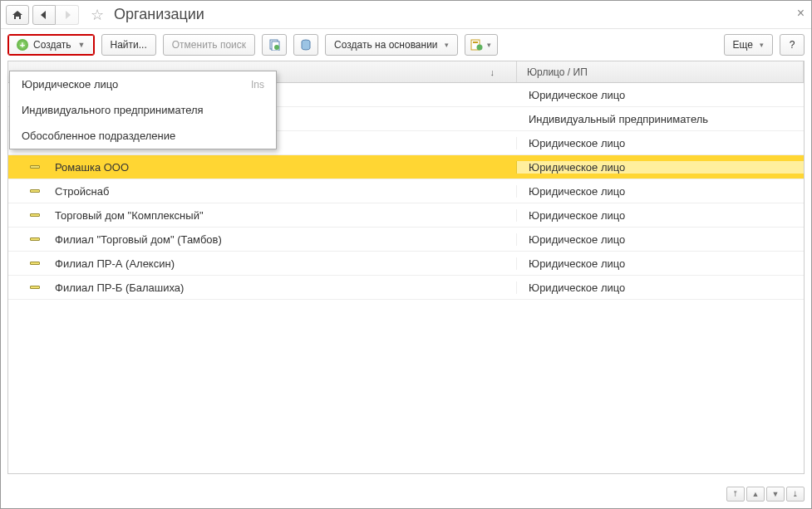  What do you see at coordinates (406, 239) in the screenshot?
I see `table-row: Филиал "Торговый дом" (Тамбов)Юридическо…` at bounding box center [406, 239].